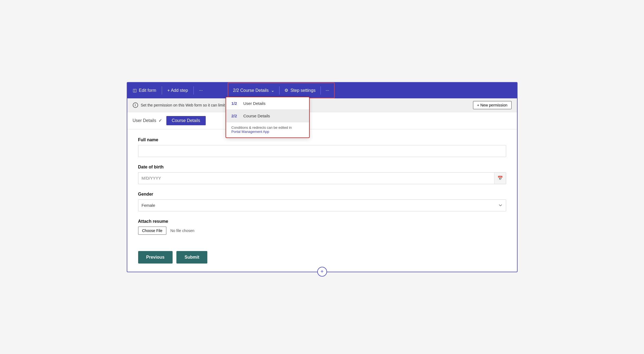 The height and width of the screenshot is (354, 644). What do you see at coordinates (268, 130) in the screenshot?
I see `dropdown-footer: Conditions & redirects can be edited in …` at bounding box center [268, 130].